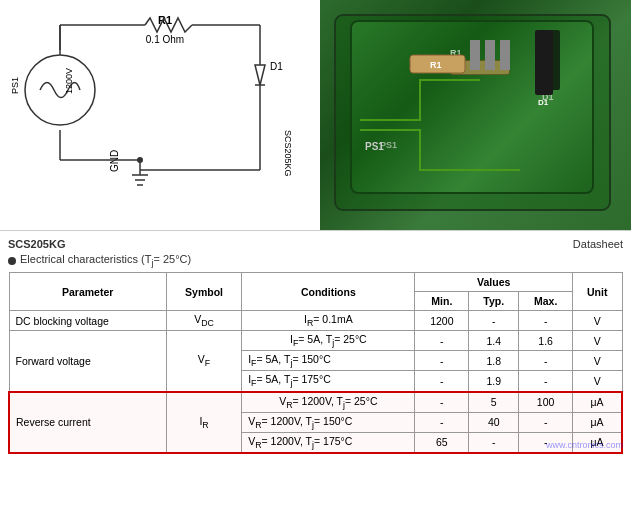 Image resolution: width=631 pixels, height=526 pixels. I want to click on svg-text: GND, so click(114, 161).